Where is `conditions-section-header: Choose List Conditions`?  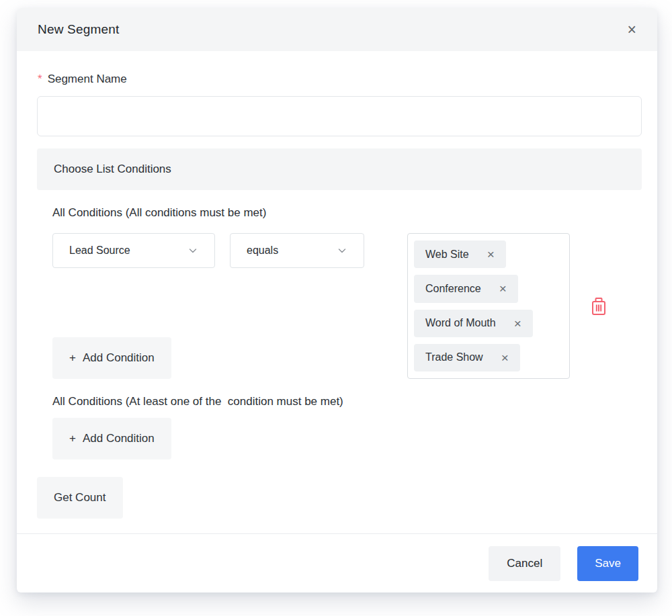
conditions-section-header: Choose List Conditions is located at coordinates (339, 169).